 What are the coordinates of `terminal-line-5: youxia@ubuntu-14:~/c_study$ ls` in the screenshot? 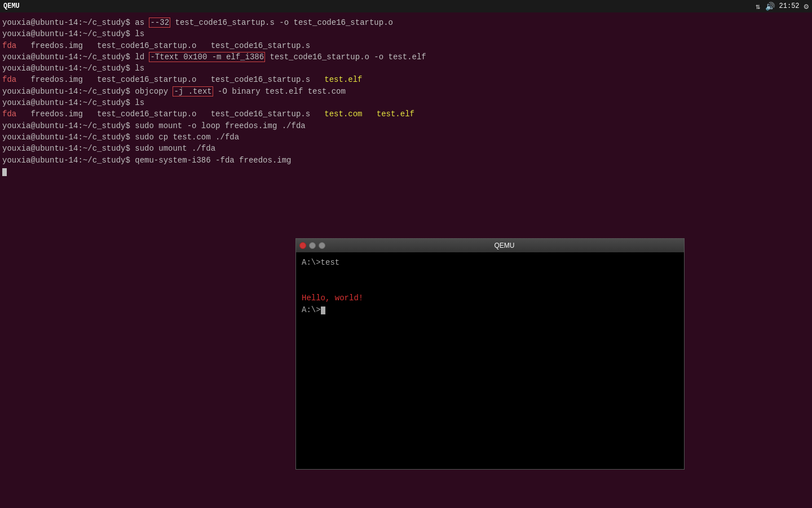 It's located at (406, 68).